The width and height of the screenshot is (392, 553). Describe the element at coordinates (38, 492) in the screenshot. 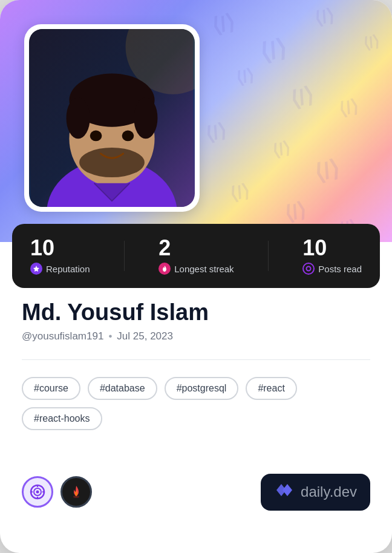

I see `badge-target` at that location.